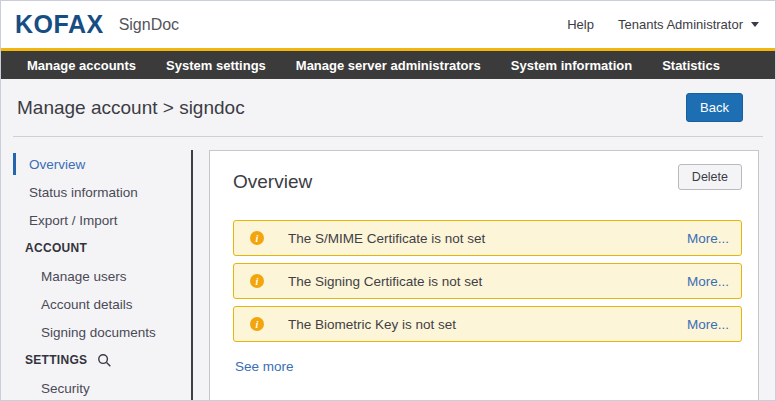  I want to click on alert-signing-certificate: i The Signing Certificate is not set Mor…, so click(488, 281).